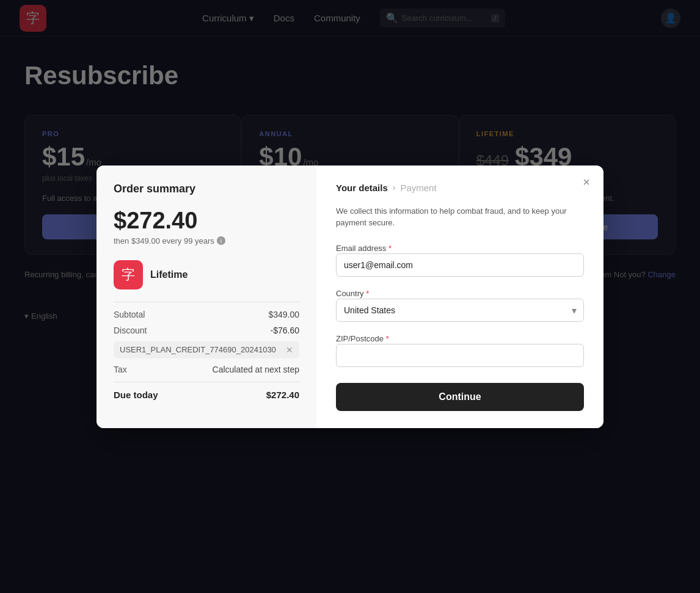 This screenshot has width=700, height=593. What do you see at coordinates (395, 187) in the screenshot?
I see `step-arrow: ›` at bounding box center [395, 187].